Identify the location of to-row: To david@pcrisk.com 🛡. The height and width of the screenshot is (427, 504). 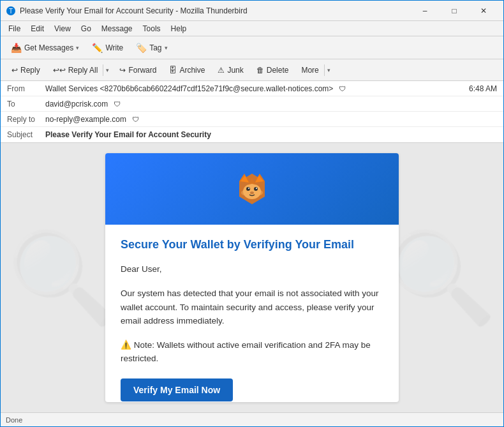
(252, 104).